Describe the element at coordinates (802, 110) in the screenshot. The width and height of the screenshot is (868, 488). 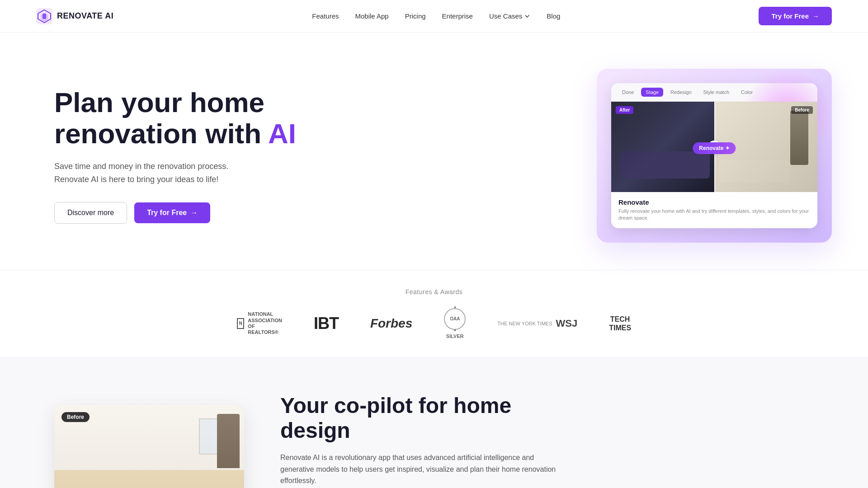
I see `before-label: Before` at that location.